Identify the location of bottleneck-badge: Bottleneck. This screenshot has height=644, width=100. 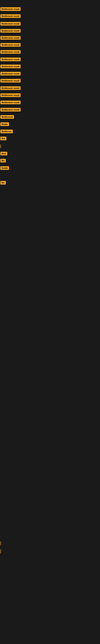
(7, 117).